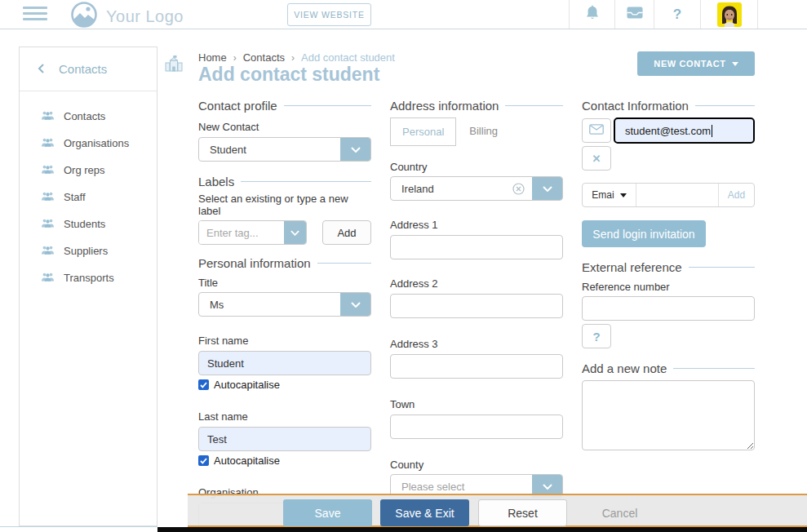 The height and width of the screenshot is (532, 807). What do you see at coordinates (483, 132) in the screenshot?
I see `tab-billing: Billing` at bounding box center [483, 132].